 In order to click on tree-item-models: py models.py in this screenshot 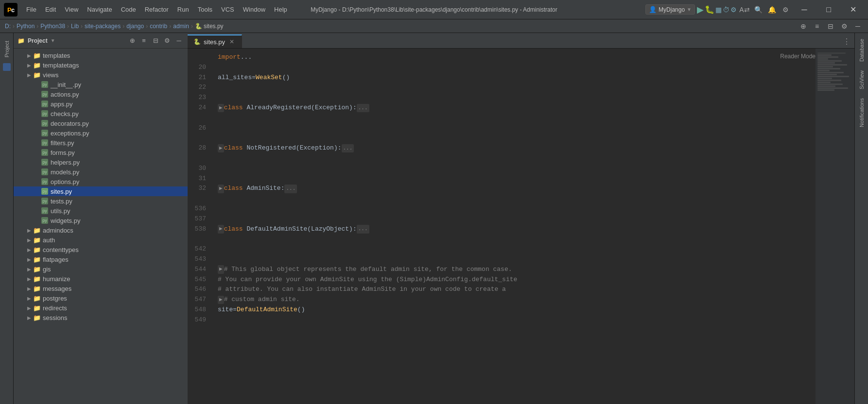, I will do `click(101, 172)`.